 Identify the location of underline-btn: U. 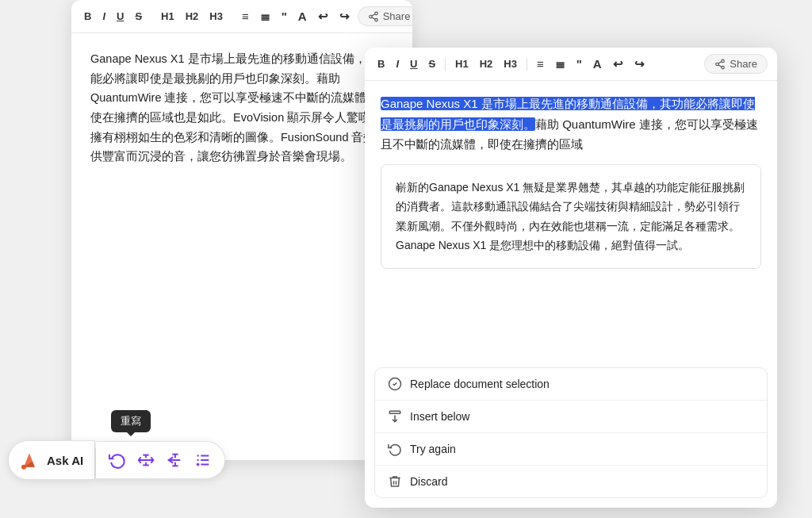
(121, 16).